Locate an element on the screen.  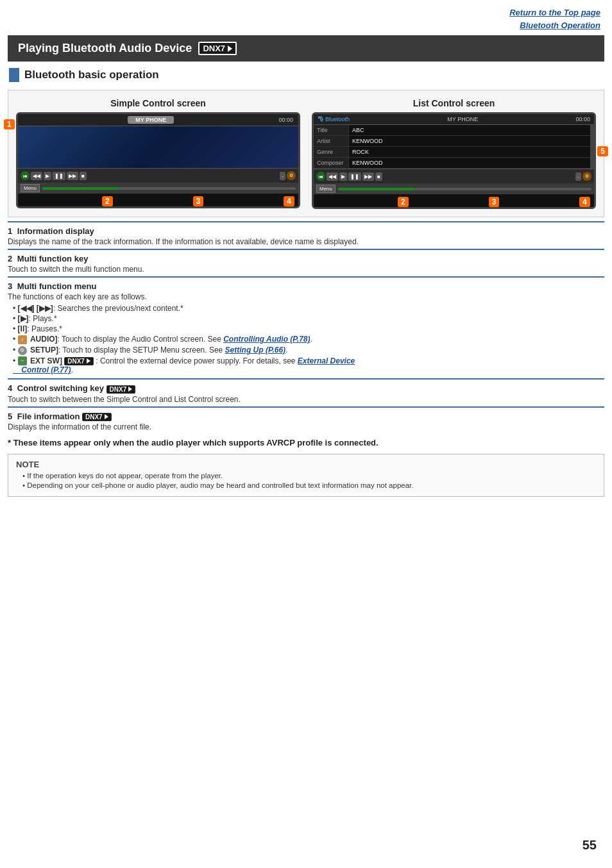
simple-play-btn: ▶ is located at coordinates (47, 176).